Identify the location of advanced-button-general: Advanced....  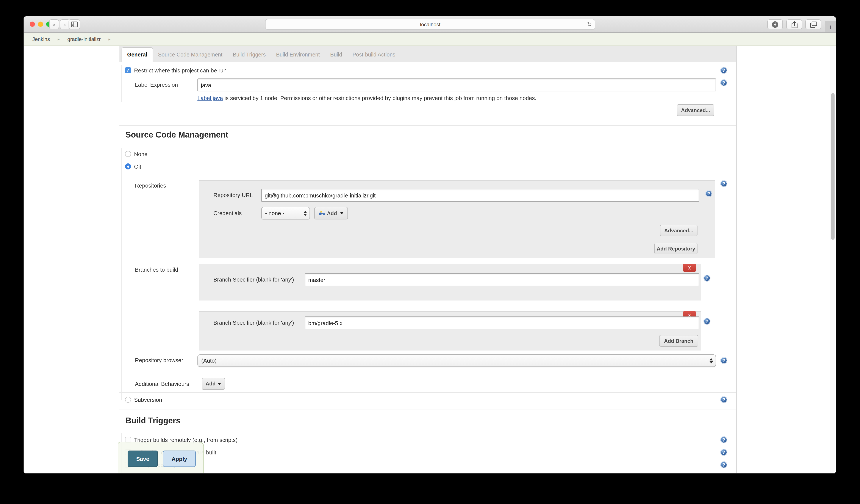
(696, 110).